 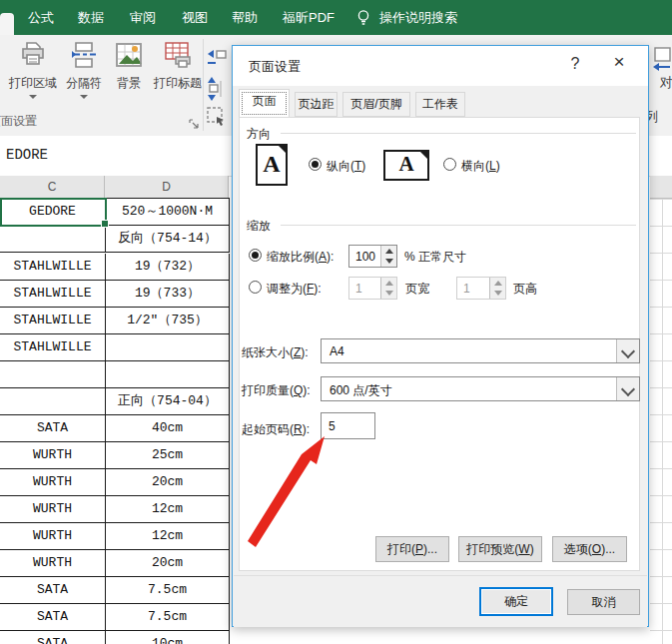 What do you see at coordinates (575, 64) in the screenshot?
I see `help-icon: ?` at bounding box center [575, 64].